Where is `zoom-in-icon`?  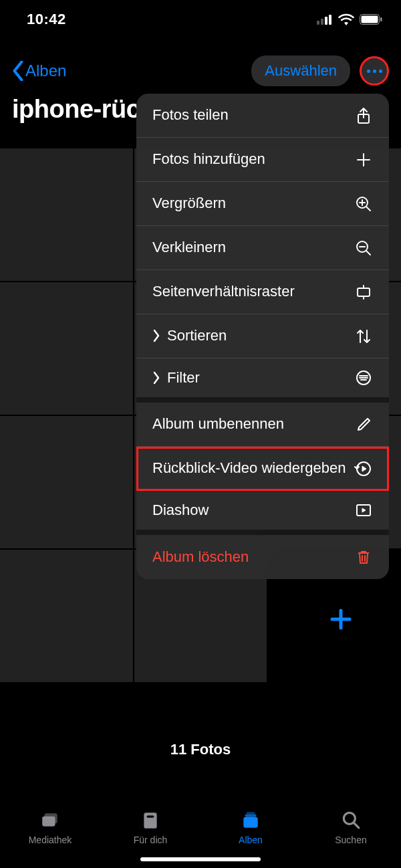
zoom-in-icon is located at coordinates (364, 204).